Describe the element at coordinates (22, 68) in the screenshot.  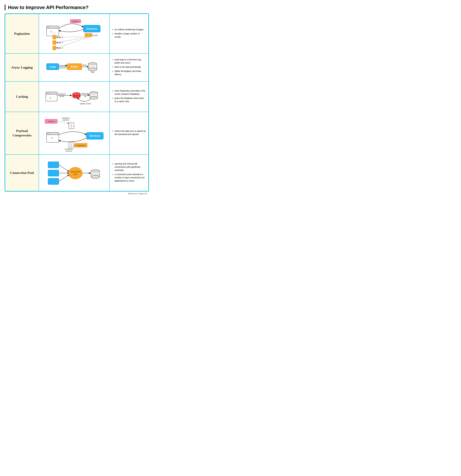
I see `label-async-logging: Async Logging` at that location.